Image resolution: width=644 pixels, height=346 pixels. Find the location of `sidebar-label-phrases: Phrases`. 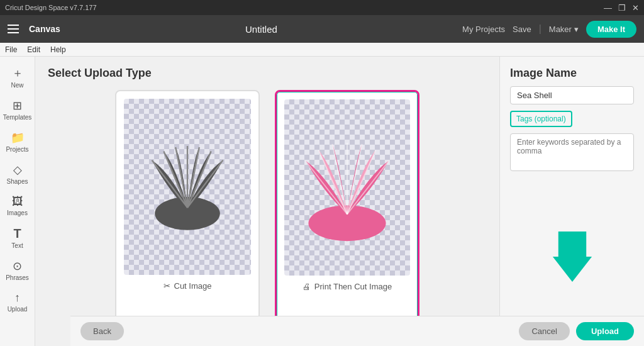

sidebar-label-phrases: Phrases is located at coordinates (18, 278).